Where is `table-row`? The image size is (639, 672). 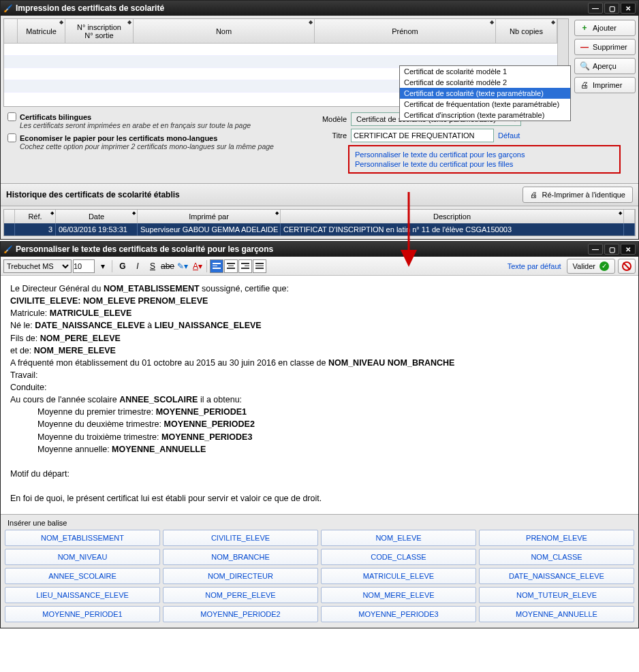
table-row is located at coordinates (281, 50).